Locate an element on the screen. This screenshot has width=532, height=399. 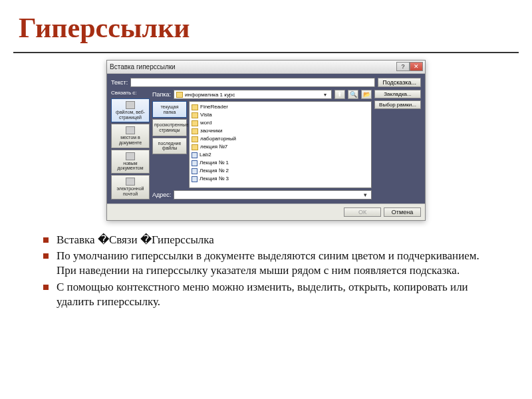
files-row: текущая папка просмотренные страницы пос… is located at coordinates (262, 145).